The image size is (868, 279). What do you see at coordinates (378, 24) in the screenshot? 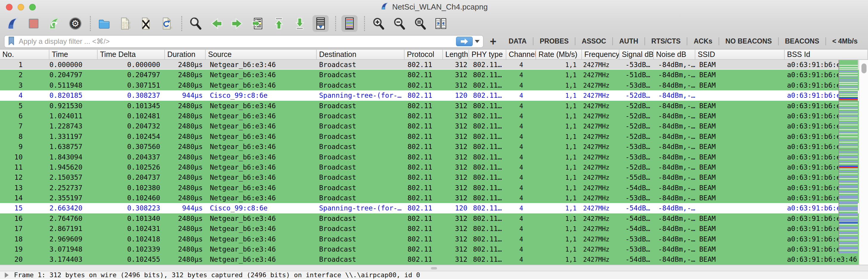
I see `zoom-in-button` at bounding box center [378, 24].